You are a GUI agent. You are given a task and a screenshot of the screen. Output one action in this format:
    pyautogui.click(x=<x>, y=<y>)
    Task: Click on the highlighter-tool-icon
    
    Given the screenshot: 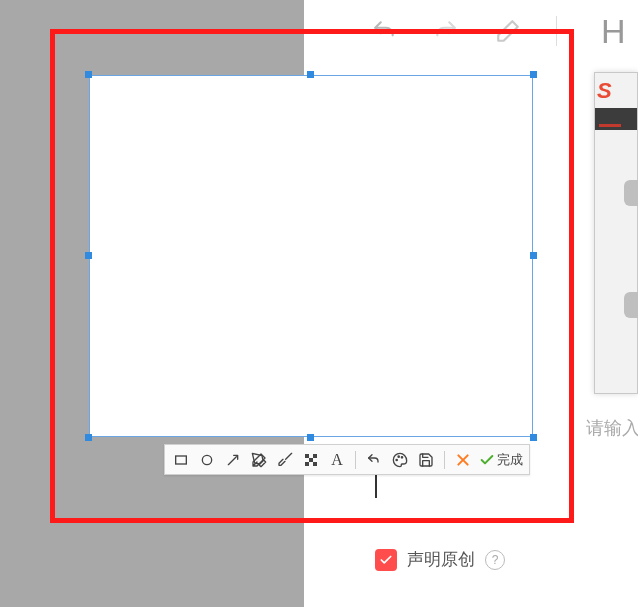 What is the action you would take?
    pyautogui.click(x=285, y=460)
    